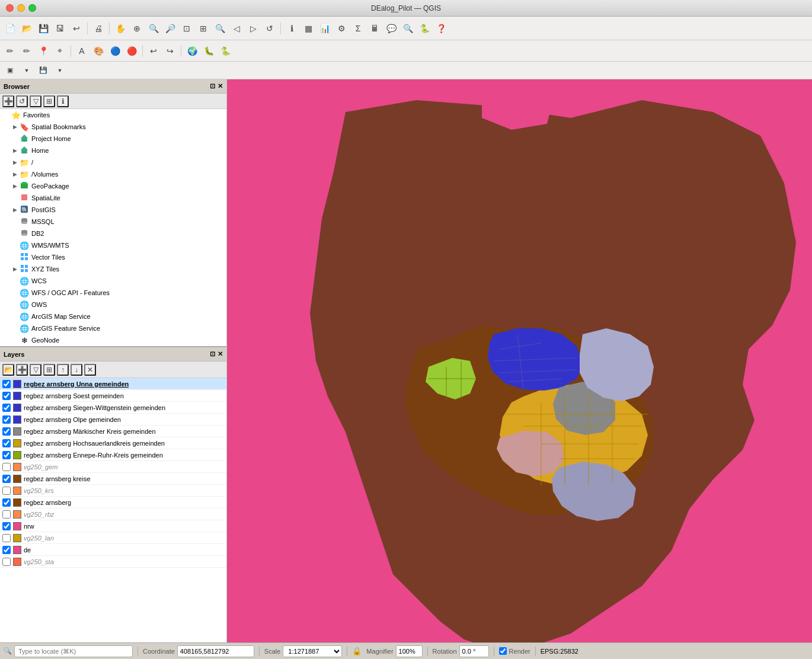  Describe the element at coordinates (113, 384) in the screenshot. I see `layer-item-unna: regbez arnsberg Unna gemeinden` at that location.